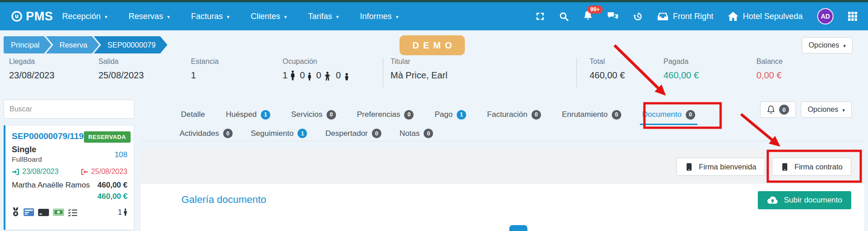 Image resolution: width=868 pixels, height=231 pixels. I want to click on search-icon, so click(564, 16).